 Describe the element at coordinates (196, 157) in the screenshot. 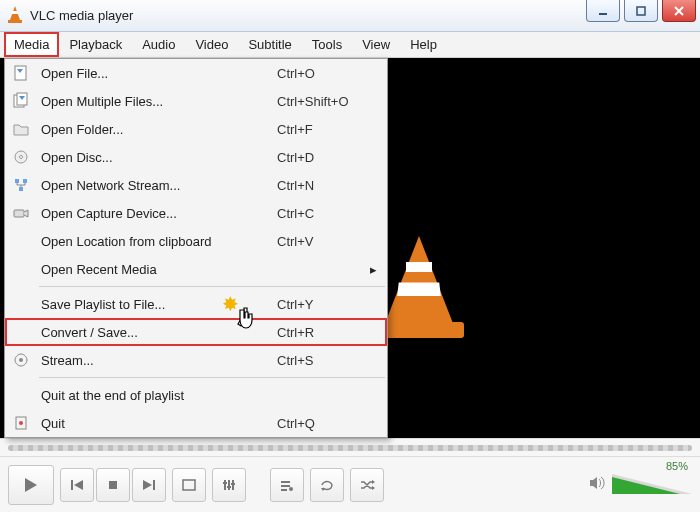

I see `menu-open-disc: Open Disc... Ctrl+D` at that location.